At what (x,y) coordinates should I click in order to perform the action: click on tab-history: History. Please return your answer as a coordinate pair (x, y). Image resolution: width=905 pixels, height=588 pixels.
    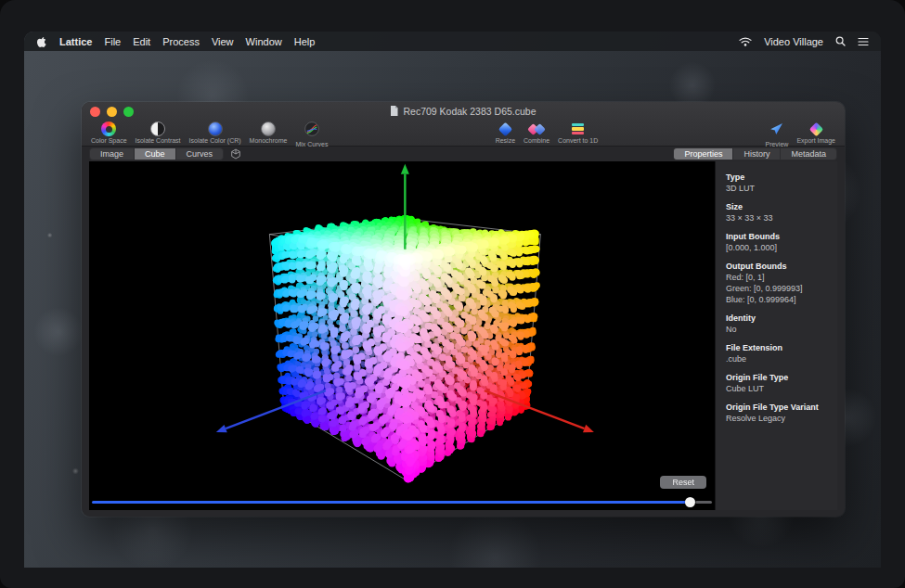
    Looking at the image, I should click on (757, 154).